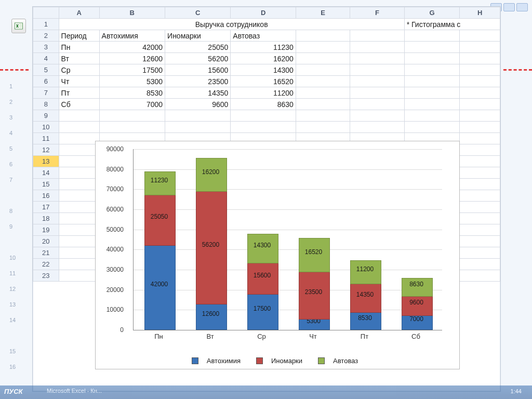  I want to click on row-header-13: 13, so click(46, 162).